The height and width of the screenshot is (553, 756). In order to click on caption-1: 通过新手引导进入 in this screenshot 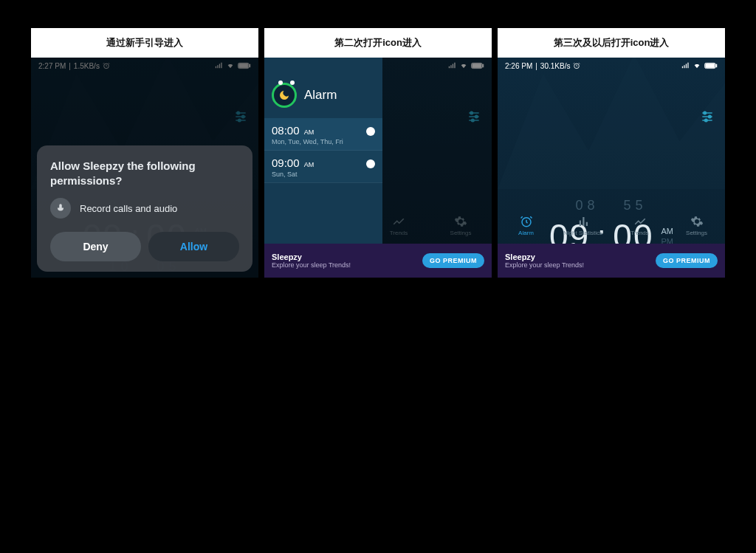, I will do `click(145, 43)`.